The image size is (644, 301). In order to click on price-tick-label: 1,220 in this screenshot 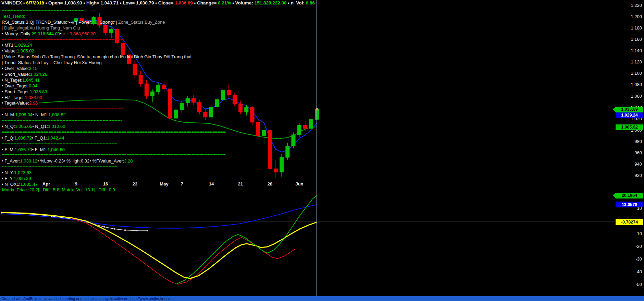, I will do `click(630, 5)`.